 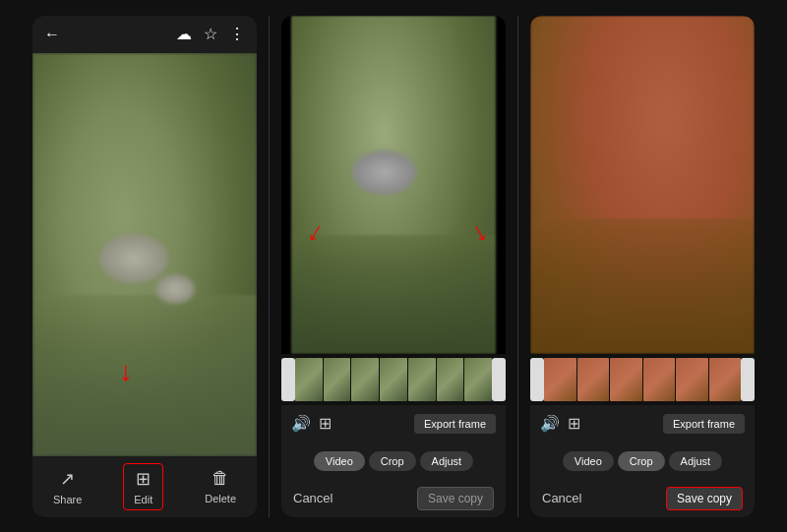 I want to click on controls-row-3: 🔊 ⊞ Export frame, so click(x=642, y=424).